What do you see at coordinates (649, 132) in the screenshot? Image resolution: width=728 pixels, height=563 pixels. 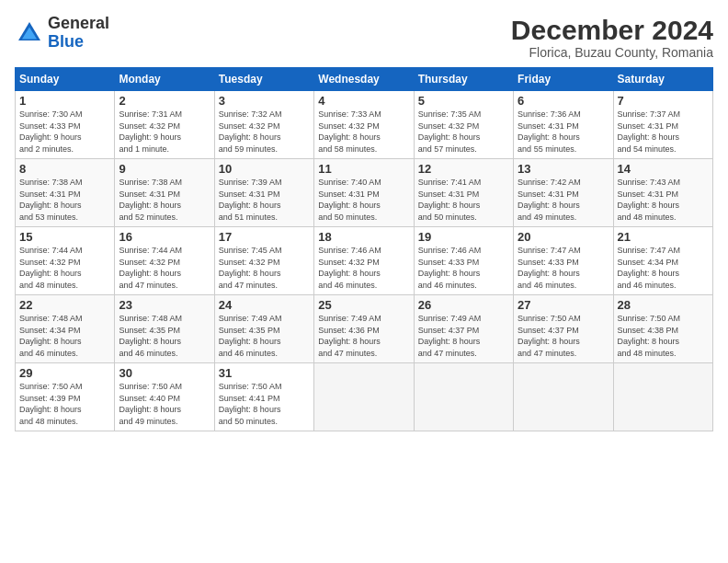 I see `day-info: Sunrise: 7:37 AMSunset: 4:31 PMDaylight:…` at bounding box center [649, 132].